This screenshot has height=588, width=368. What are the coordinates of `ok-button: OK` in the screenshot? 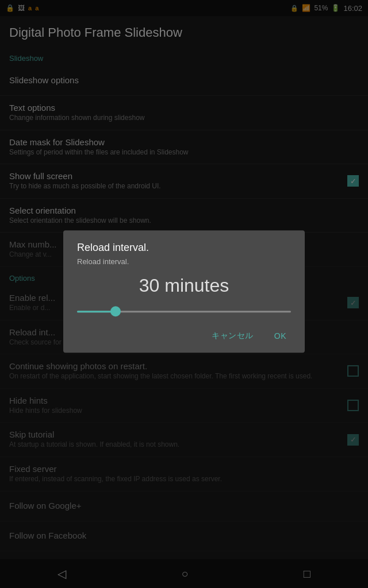 It's located at (281, 336).